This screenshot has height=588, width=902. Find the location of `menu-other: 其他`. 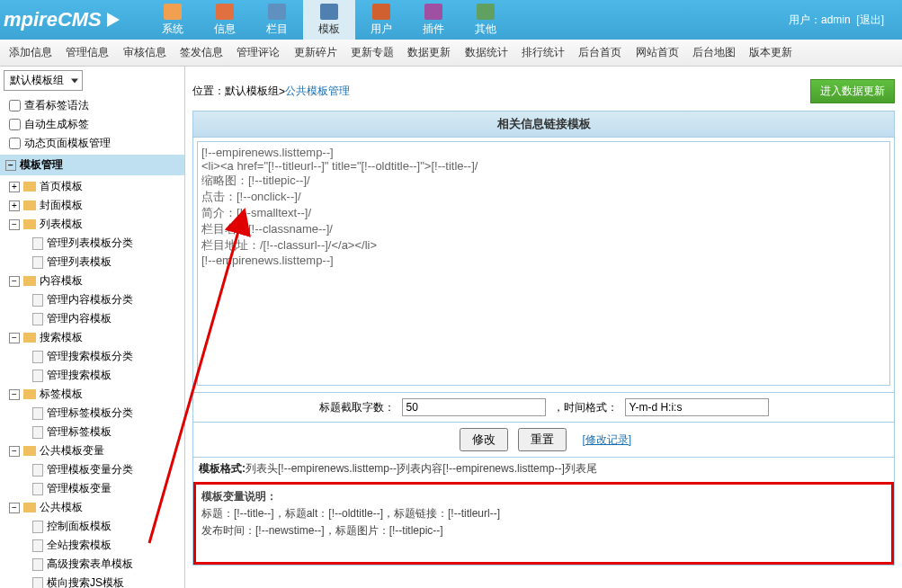

menu-other: 其他 is located at coordinates (486, 20).